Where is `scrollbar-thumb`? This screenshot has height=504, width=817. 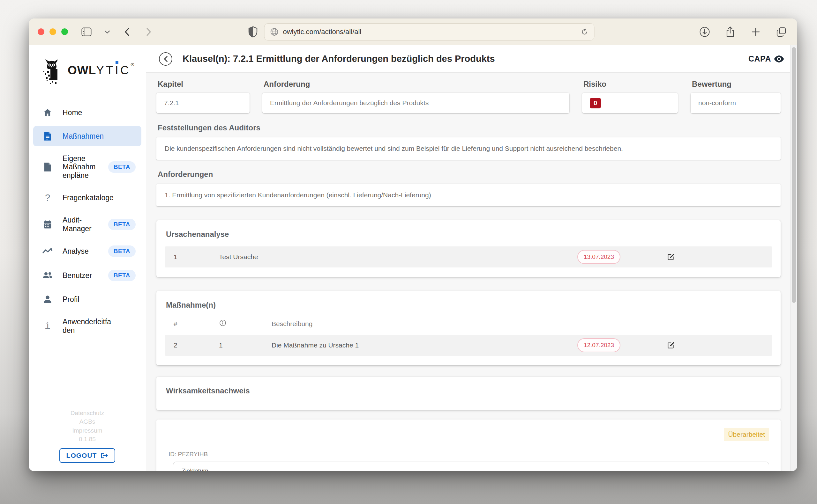 scrollbar-thumb is located at coordinates (794, 175).